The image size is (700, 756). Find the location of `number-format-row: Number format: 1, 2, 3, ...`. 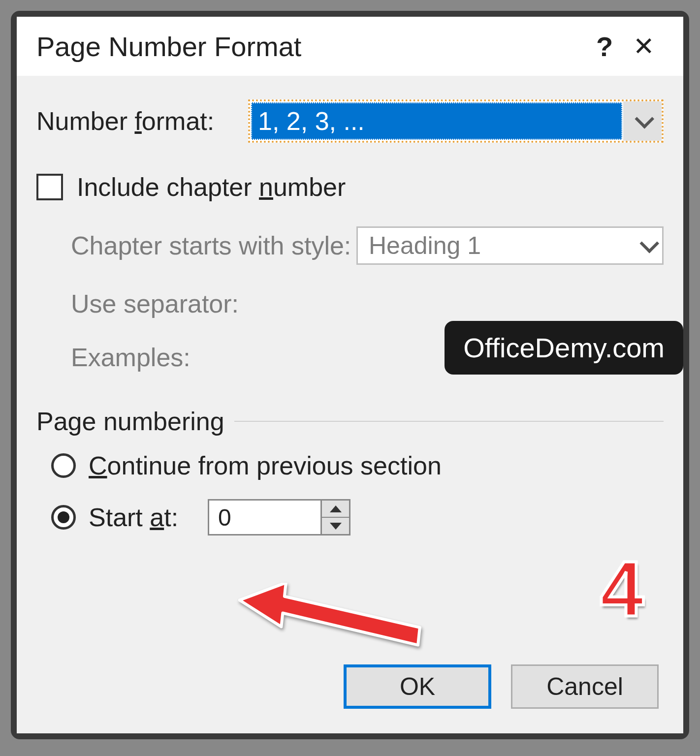

number-format-row: Number format: 1, 2, 3, ... is located at coordinates (350, 121).